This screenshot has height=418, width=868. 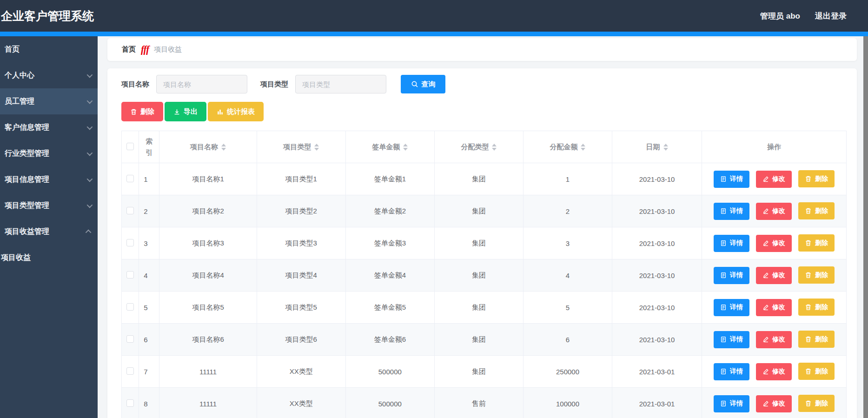 What do you see at coordinates (202, 84) in the screenshot?
I see `project-name-input` at bounding box center [202, 84].